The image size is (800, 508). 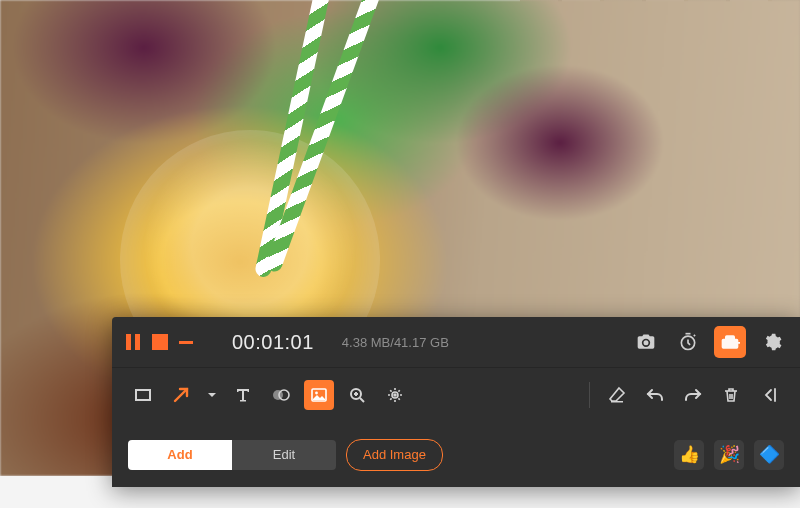 What do you see at coordinates (772, 342) in the screenshot?
I see `settings-button` at bounding box center [772, 342].